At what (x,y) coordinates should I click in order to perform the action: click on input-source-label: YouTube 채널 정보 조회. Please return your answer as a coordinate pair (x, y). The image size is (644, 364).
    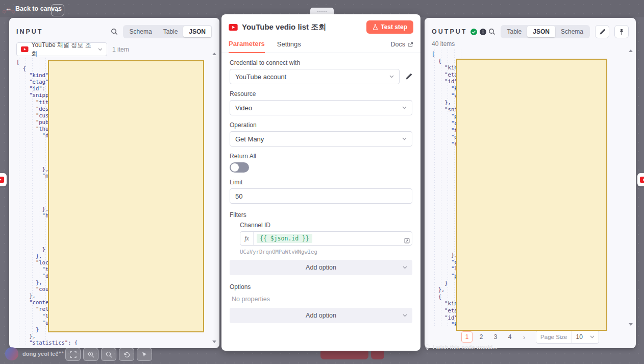
    Looking at the image, I should click on (63, 50).